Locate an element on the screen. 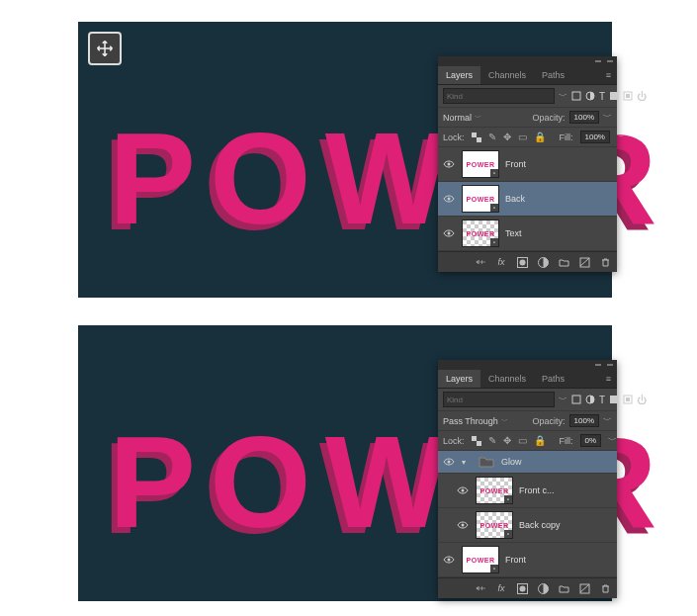  layer-row-back: POWER▫ Back is located at coordinates (528, 200).